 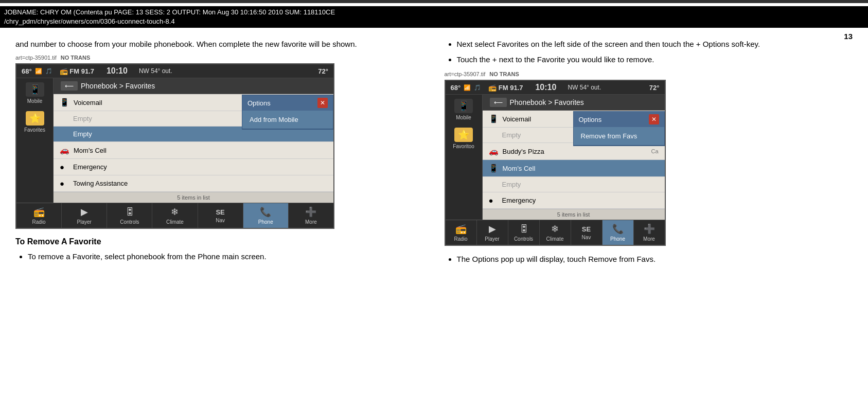 I want to click on header-bar: JOBNAME: CHRY OM (Contenta pu PAGE: 13 S…, so click(x=434, y=17).